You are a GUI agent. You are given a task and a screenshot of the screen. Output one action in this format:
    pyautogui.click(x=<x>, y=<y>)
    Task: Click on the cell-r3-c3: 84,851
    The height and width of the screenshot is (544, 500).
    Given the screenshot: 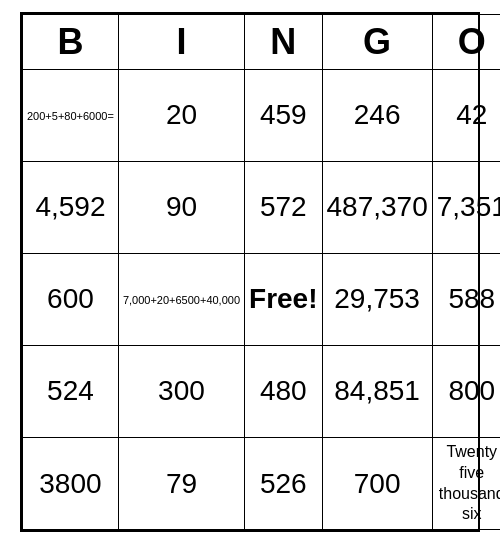 What is the action you would take?
    pyautogui.click(x=377, y=391)
    